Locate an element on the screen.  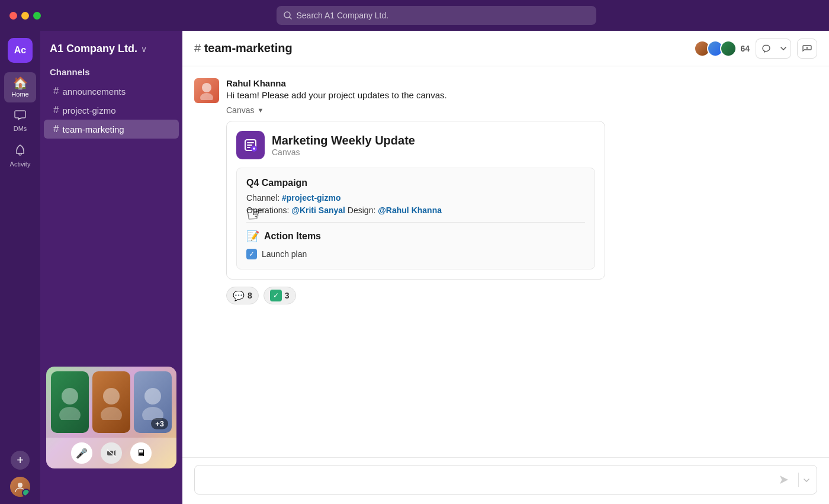
global-search-bar: Search A1 Company Ltd. is located at coordinates (436, 15).